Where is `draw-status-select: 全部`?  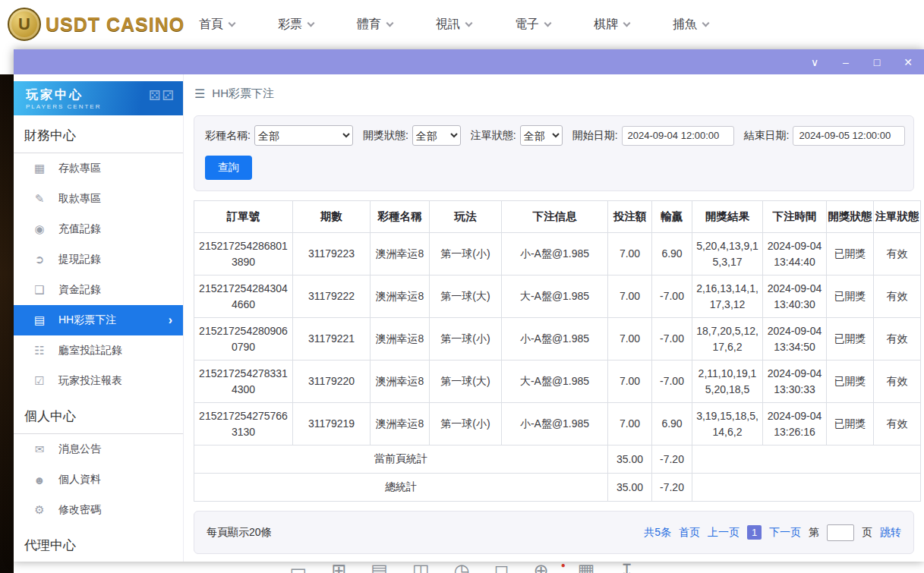
draw-status-select: 全部 is located at coordinates (437, 135).